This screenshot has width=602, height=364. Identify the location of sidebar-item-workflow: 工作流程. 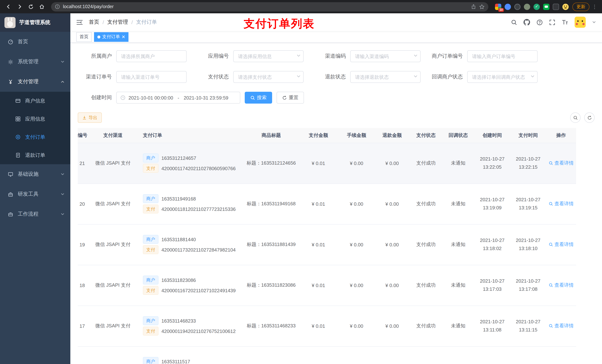
(35, 214).